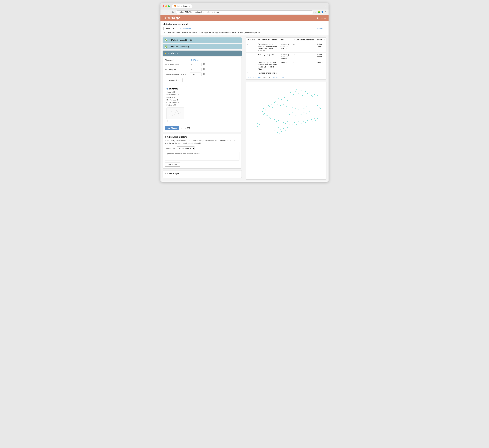  What do you see at coordinates (176, 89) in the screenshot?
I see `cluster-card-header: cluster-001` at bounding box center [176, 89].